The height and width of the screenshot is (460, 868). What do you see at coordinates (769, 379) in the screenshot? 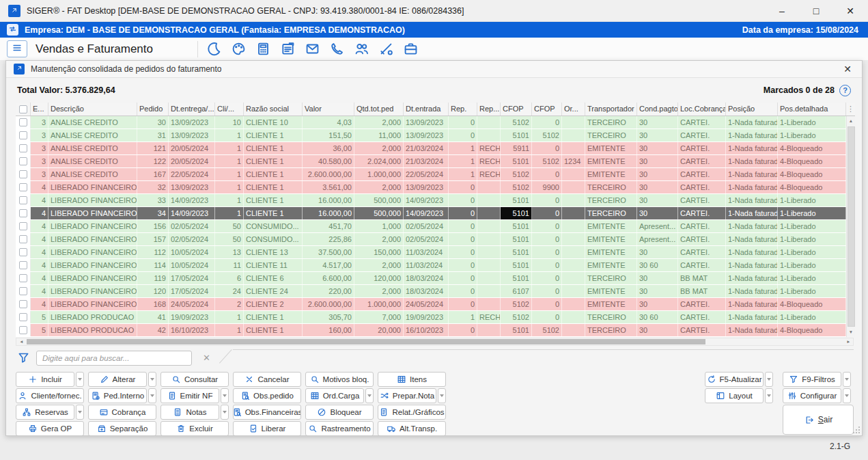
I see `f5-atualizar-dropdown` at bounding box center [769, 379].